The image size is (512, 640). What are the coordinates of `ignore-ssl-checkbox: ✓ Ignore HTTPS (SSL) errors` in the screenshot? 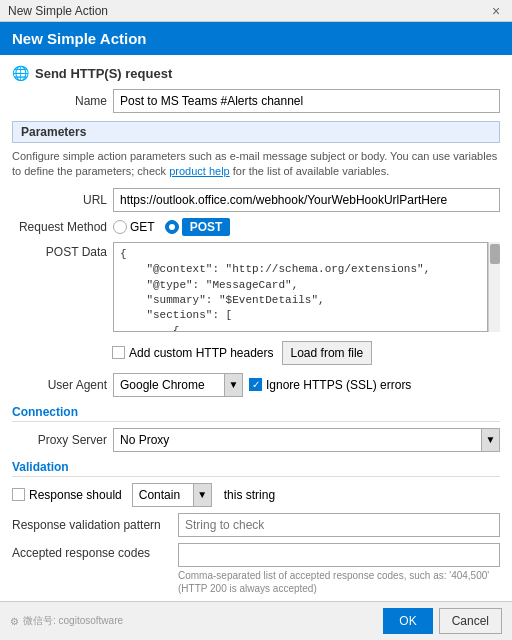 It's located at (330, 385).